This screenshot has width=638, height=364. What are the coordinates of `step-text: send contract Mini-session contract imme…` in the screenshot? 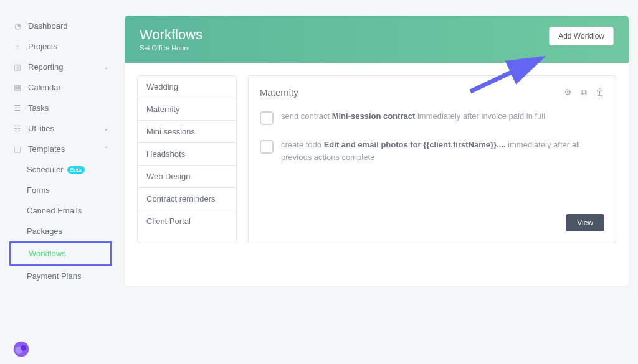 It's located at (413, 118).